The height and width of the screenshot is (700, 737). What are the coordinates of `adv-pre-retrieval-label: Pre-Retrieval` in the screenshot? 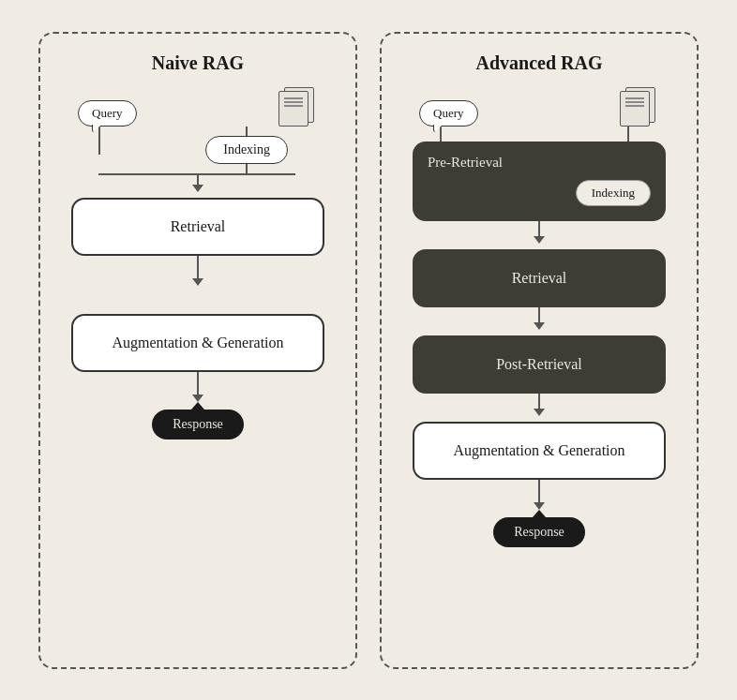 It's located at (539, 163).